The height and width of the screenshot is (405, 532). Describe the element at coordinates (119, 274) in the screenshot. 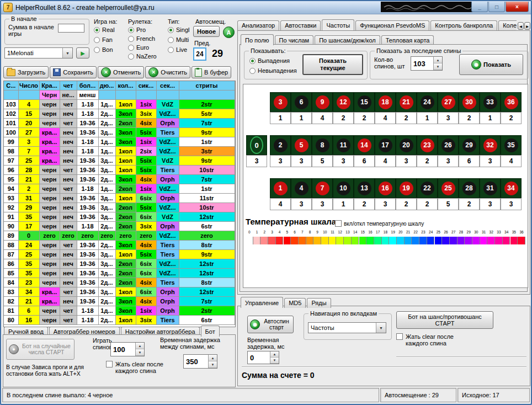

I see `table-row: 8535черннеч19-363д...2кол6sixVdZ...12str` at that location.